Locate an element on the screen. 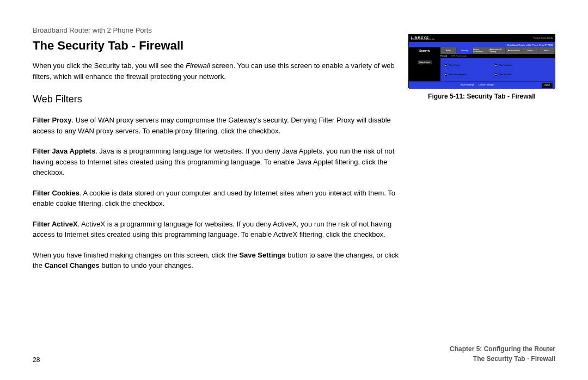  cancel-changes-button: Cancel Changes is located at coordinates (487, 85).